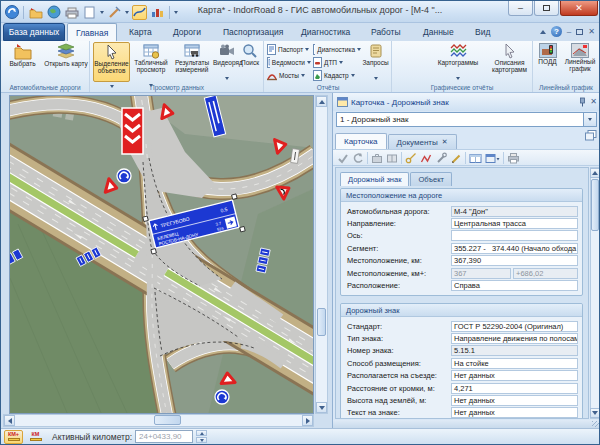  What do you see at coordinates (580, 32) in the screenshot?
I see `restore-child-icon` at bounding box center [580, 32].